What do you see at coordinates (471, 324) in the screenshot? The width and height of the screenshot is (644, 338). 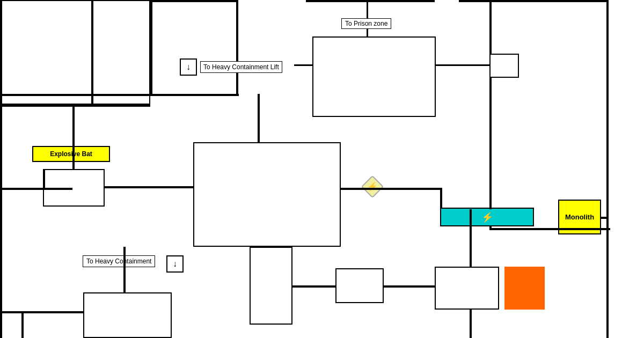 I see `corridor-v-bottom-right` at bounding box center [471, 324].